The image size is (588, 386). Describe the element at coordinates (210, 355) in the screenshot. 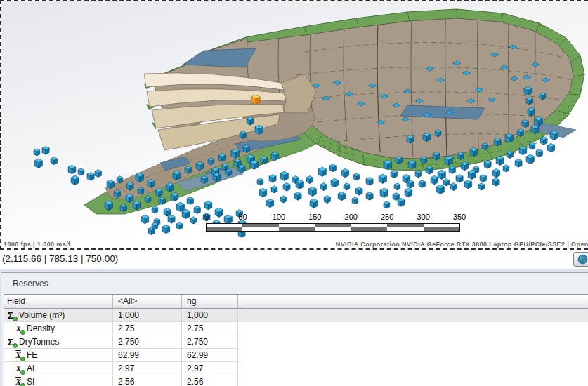

I see `hg-value-cell: 62.99` at that location.